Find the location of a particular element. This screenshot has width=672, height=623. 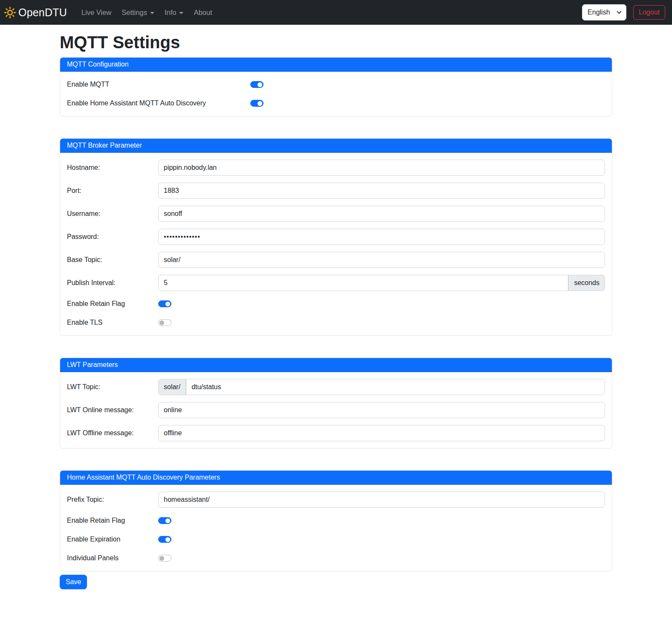

enable-tls-toggle is located at coordinates (165, 323).